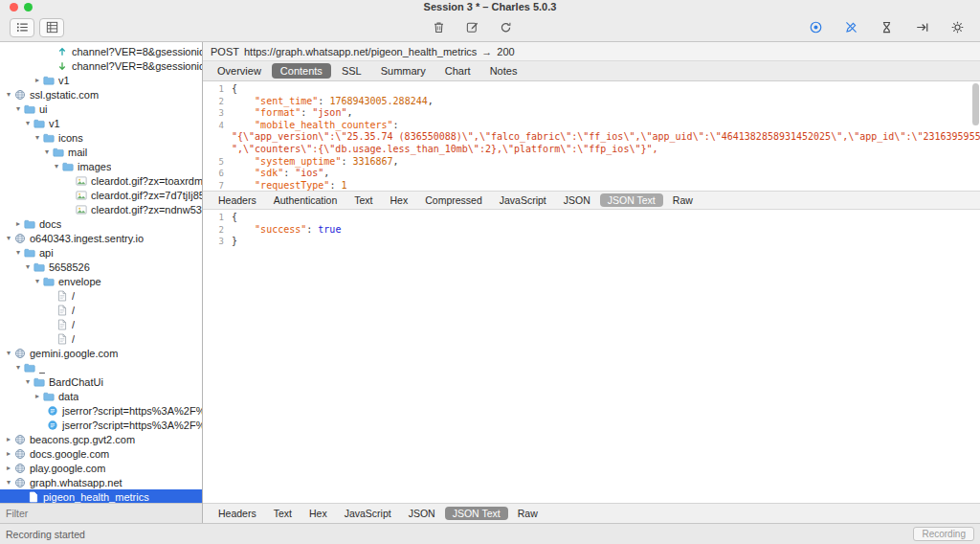  Describe the element at coordinates (64, 95) in the screenshot. I see `tree-item-label: ssl.gstatic.com` at that location.